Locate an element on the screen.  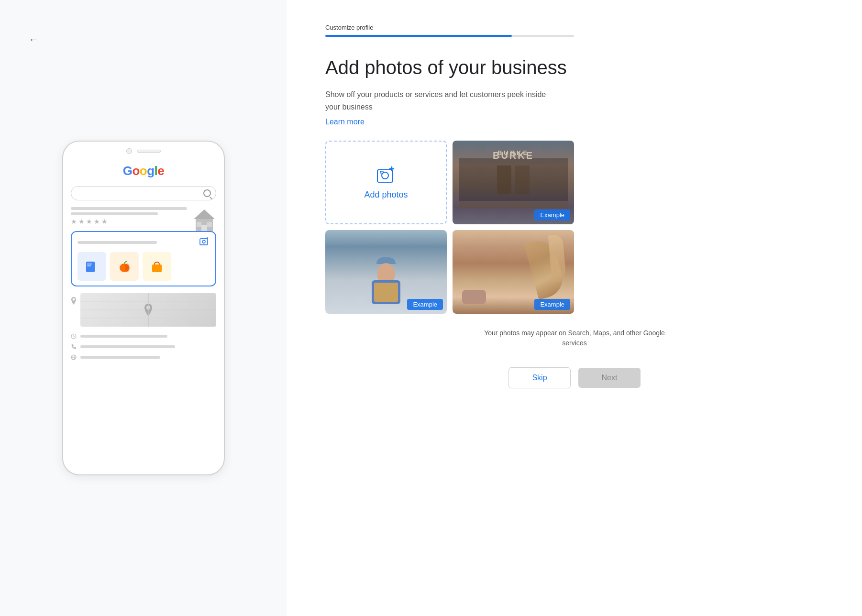
photo-grid: Add photos BURKE Example is located at coordinates (450, 227).